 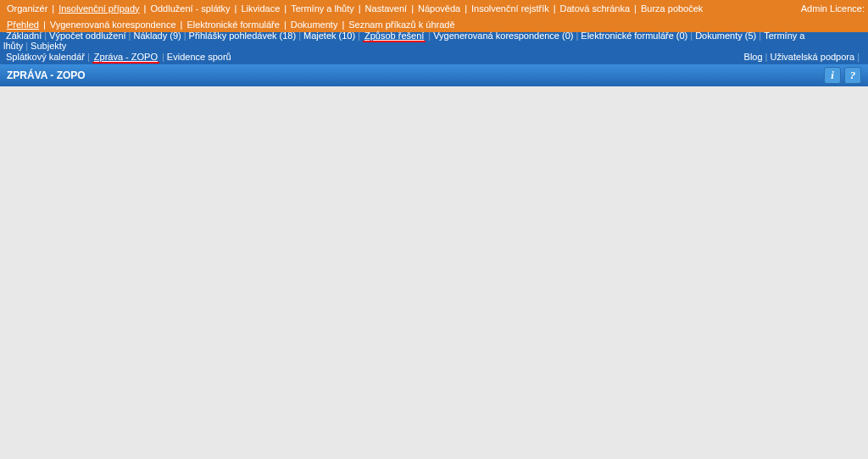 What do you see at coordinates (23, 25) in the screenshot?
I see `nav-link: Přehled` at bounding box center [23, 25].